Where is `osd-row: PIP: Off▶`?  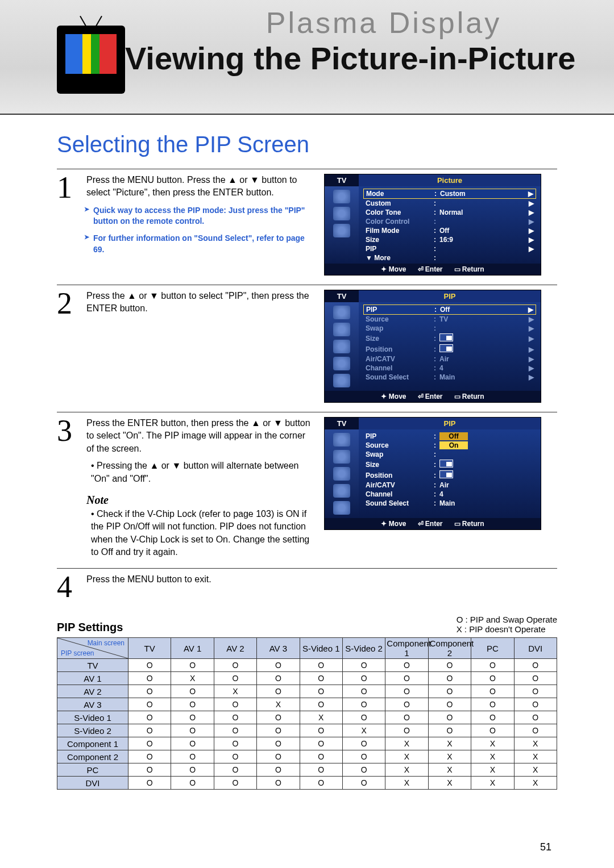
osd-row: PIP: Off▶ is located at coordinates (450, 310).